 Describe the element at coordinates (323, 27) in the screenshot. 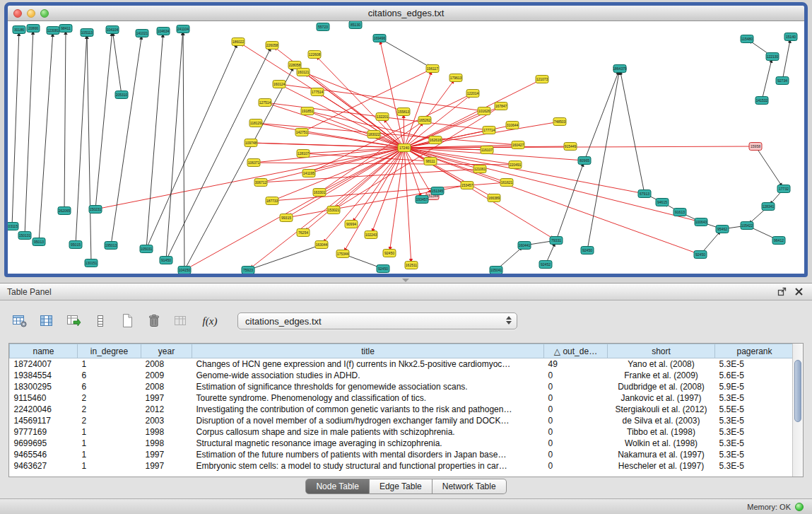

I see `graph-node: 55723` at that location.